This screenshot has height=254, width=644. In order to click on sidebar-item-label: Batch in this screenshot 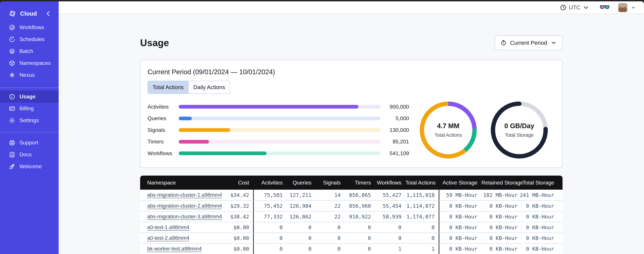, I will do `click(26, 51)`.